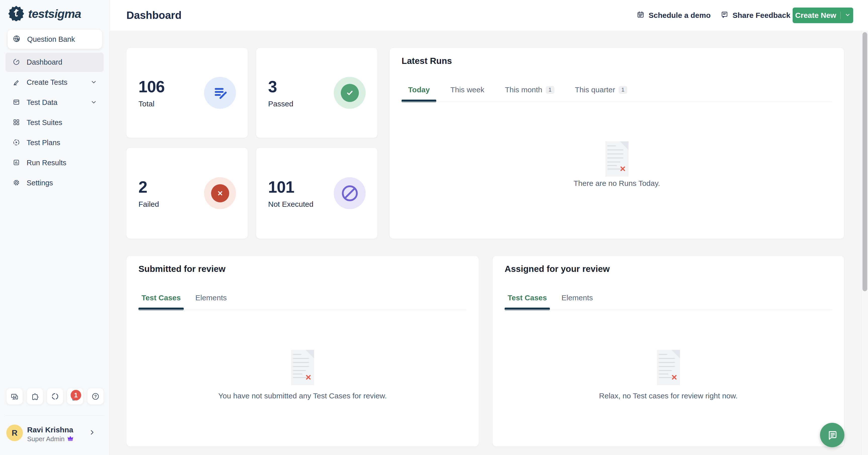  Describe the element at coordinates (43, 143) in the screenshot. I see `sidebar-item-label: Test Plans` at that location.